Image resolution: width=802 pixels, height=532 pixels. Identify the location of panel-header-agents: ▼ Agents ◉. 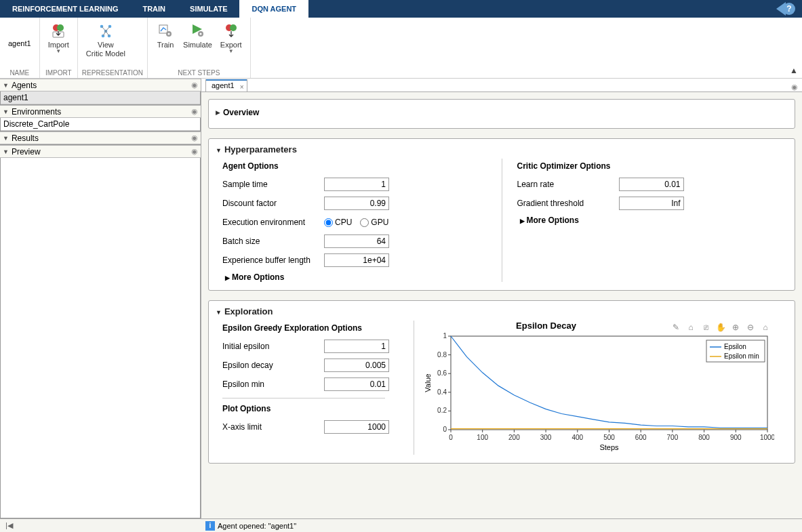
(100, 85).